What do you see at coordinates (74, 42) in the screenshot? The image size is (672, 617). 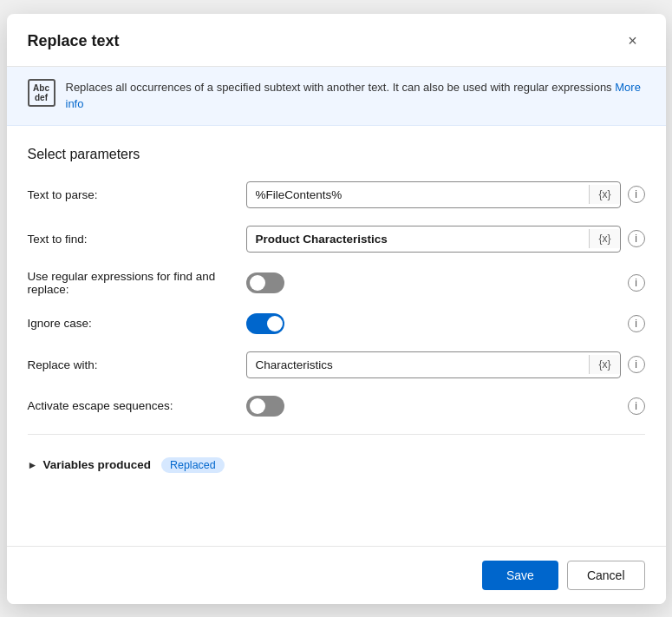 I see `dialog-title: Replace text` at bounding box center [74, 42].